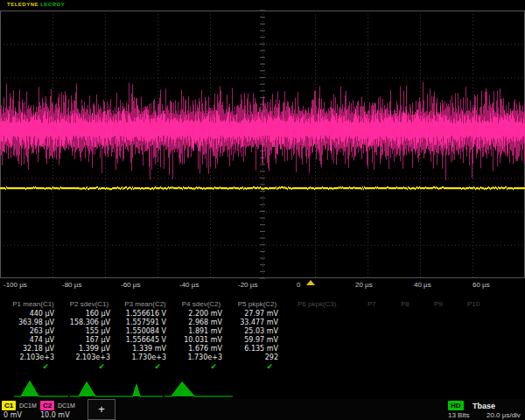 This screenshot has height=420, width=525. Describe the element at coordinates (145, 323) in the screenshot. I see `param-value: 1.557591 V` at that location.